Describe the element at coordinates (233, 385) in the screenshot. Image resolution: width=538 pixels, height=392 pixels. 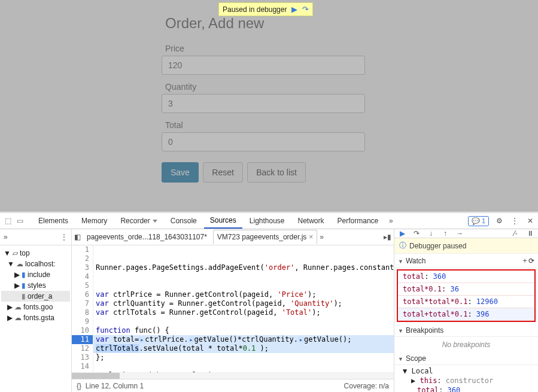
I see `editor-status-bar: {} Line 12, Column 1 Coverage: n/a` at that location.